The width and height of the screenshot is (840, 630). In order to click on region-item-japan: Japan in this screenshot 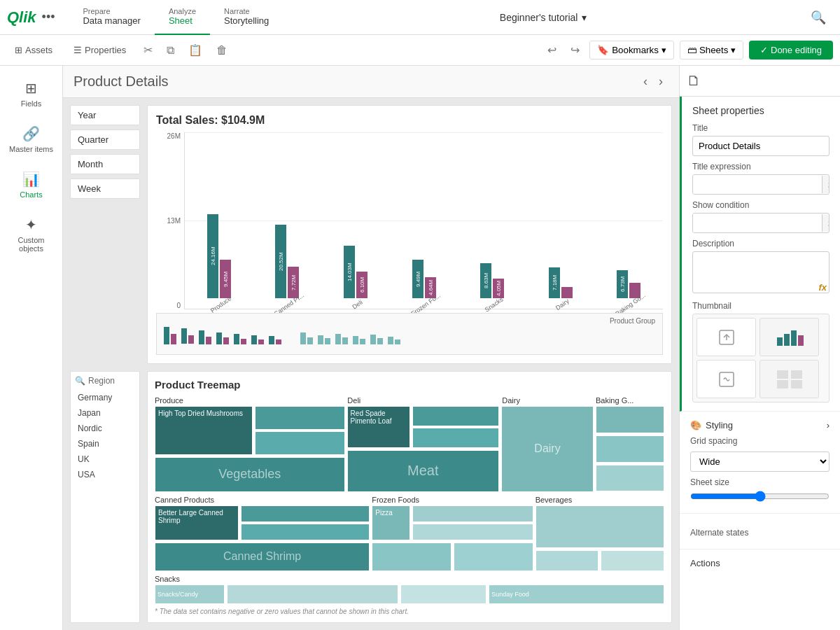, I will do `click(105, 413)`.